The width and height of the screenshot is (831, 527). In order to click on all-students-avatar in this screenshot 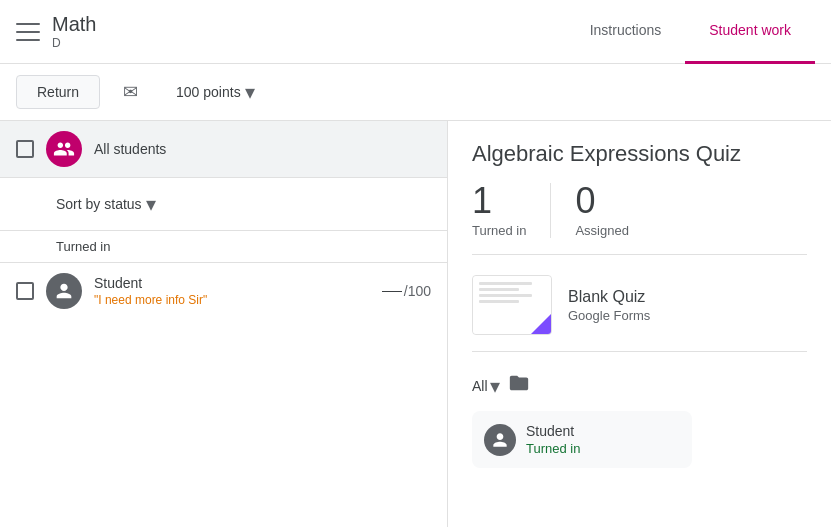, I will do `click(64, 149)`.